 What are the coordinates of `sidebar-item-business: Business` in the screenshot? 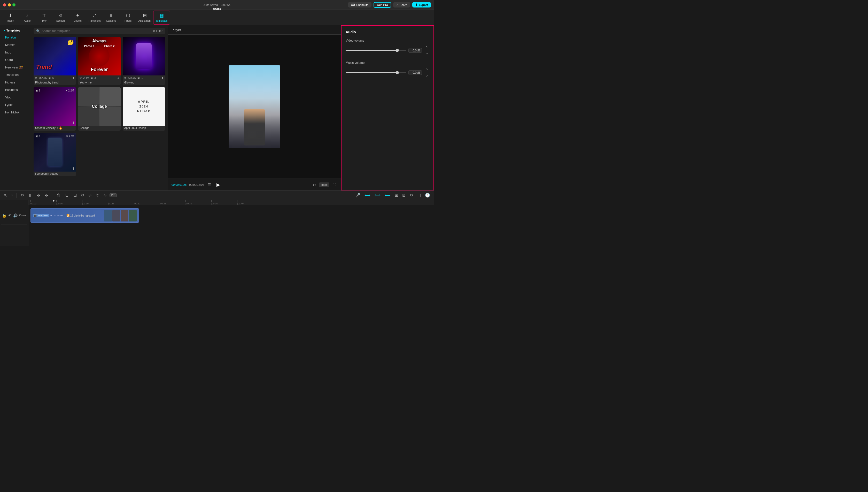 It's located at (16, 90).